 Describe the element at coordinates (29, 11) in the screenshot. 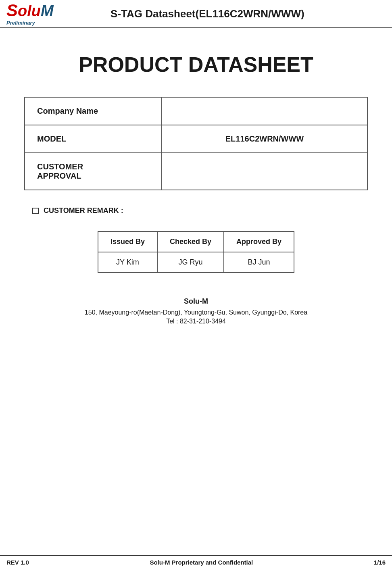

I see `logo-olu: olu` at that location.